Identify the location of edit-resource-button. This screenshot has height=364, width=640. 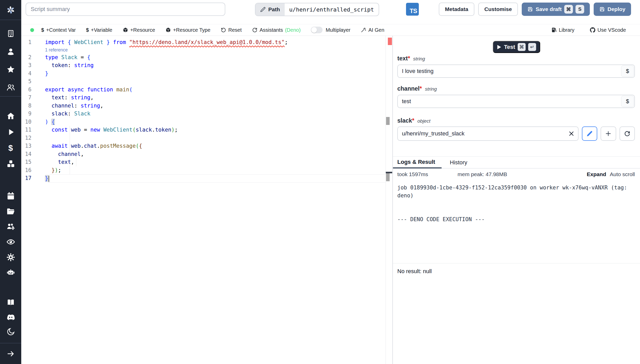
(590, 134).